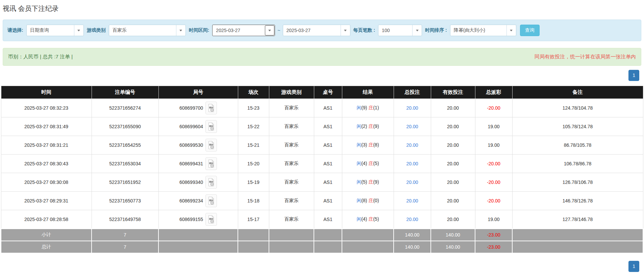  Describe the element at coordinates (483, 30) in the screenshot. I see `time-sort-select: 降幂(由大到小)` at that location.